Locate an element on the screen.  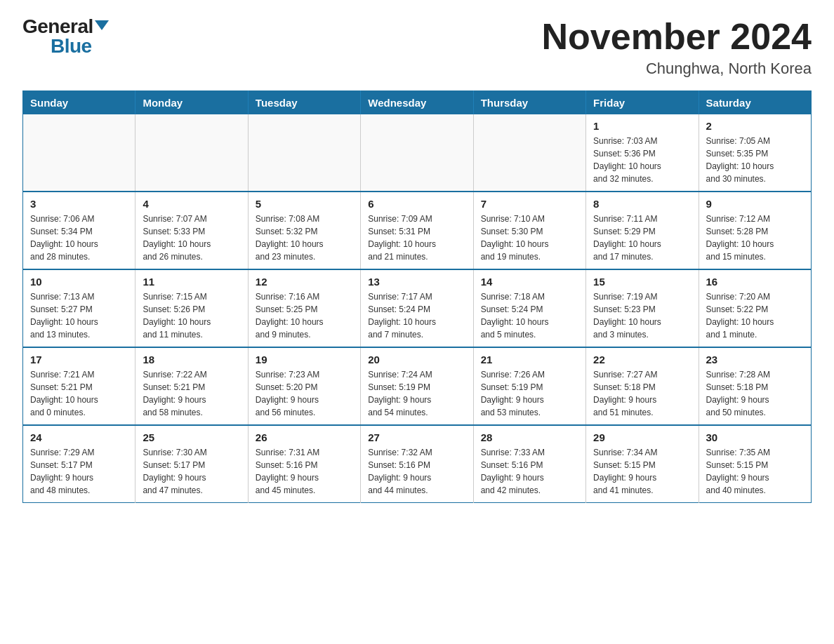
calendar-cell: 5Sunrise: 7:08 AM Sunset: 5:32 PM Daylig… is located at coordinates (304, 230).